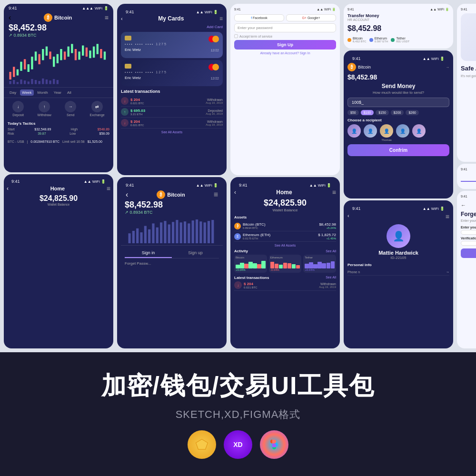  What do you see at coordinates (214, 125) in the screenshot?
I see `tx-date-3: Aug 19, 2019` at bounding box center [214, 125].